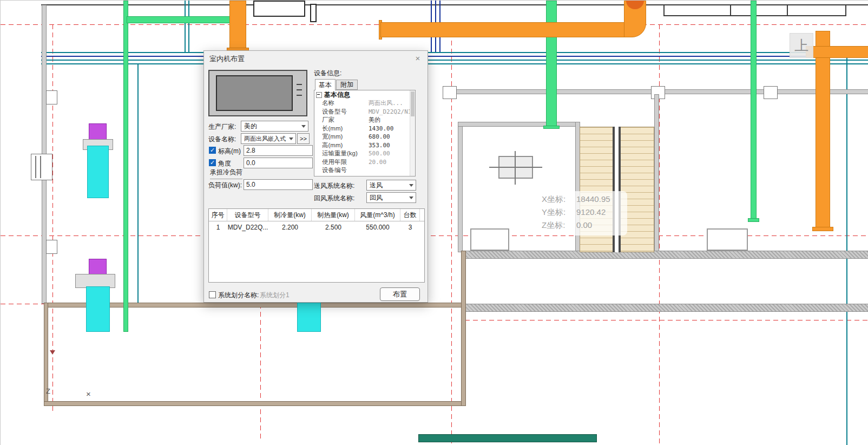 Image resolution: width=868 pixels, height=445 pixels. Describe the element at coordinates (268, 139) in the screenshot. I see `device-name-select: 两面出风嵌入式` at that location.